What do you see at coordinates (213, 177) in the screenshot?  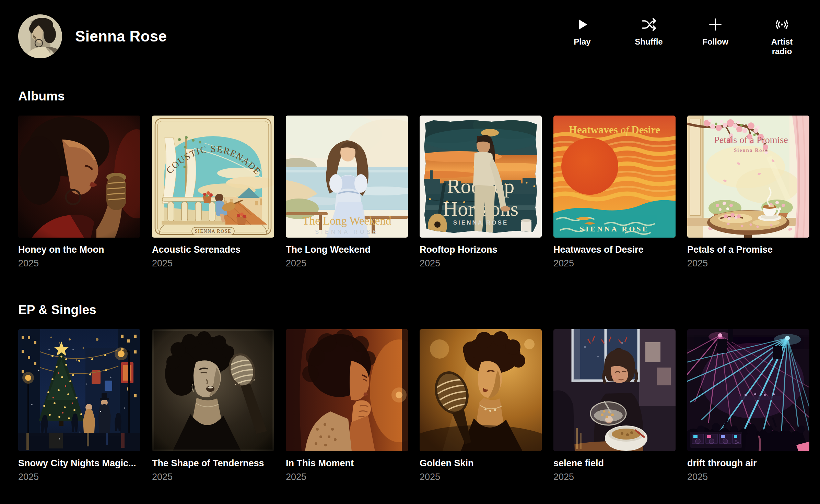 I see `album-cover-acoustic-serenades: ACOUSTIC SERENADES SIENNA ROSE` at bounding box center [213, 177].